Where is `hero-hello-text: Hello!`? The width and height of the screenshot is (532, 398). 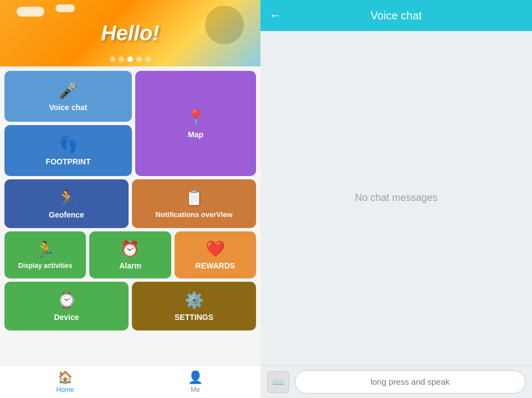 hero-hello-text: Hello! is located at coordinates (130, 33).